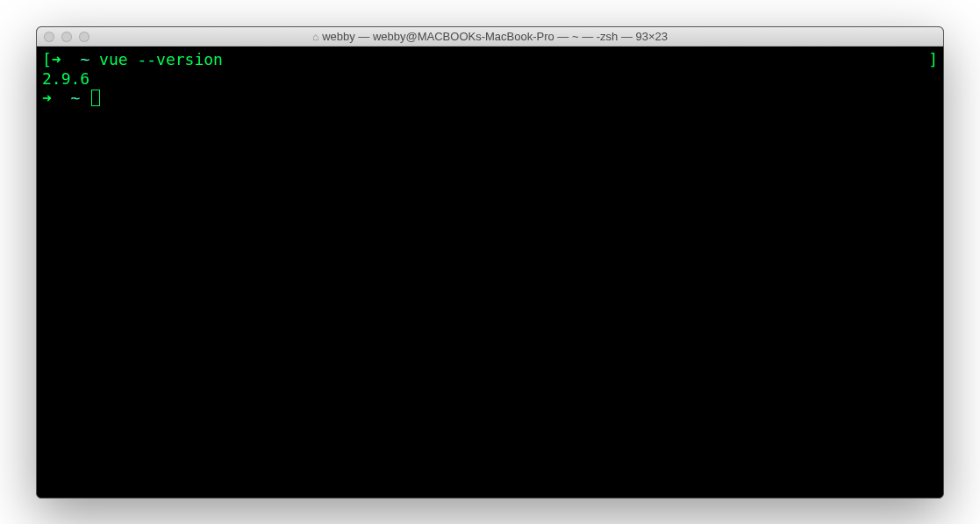 The image size is (980, 524). What do you see at coordinates (49, 37) in the screenshot?
I see `close-button` at bounding box center [49, 37].